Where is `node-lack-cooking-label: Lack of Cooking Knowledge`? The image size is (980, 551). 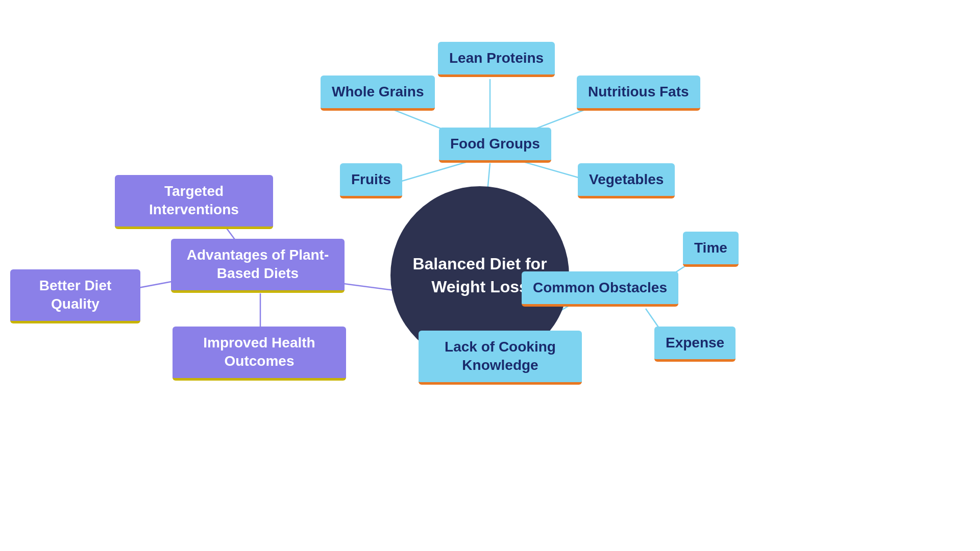
node-lack-cooking-label: Lack of Cooking Knowledge is located at coordinates (500, 356).